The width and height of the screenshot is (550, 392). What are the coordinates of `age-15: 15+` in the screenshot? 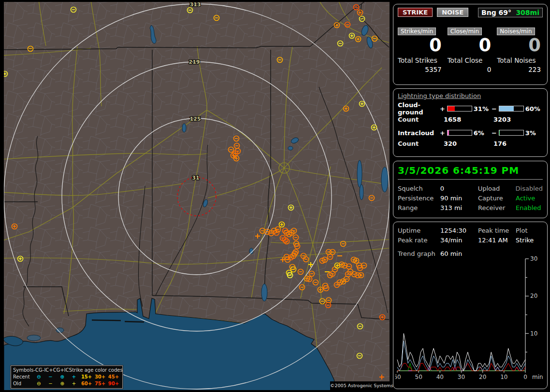 It's located at (87, 377).